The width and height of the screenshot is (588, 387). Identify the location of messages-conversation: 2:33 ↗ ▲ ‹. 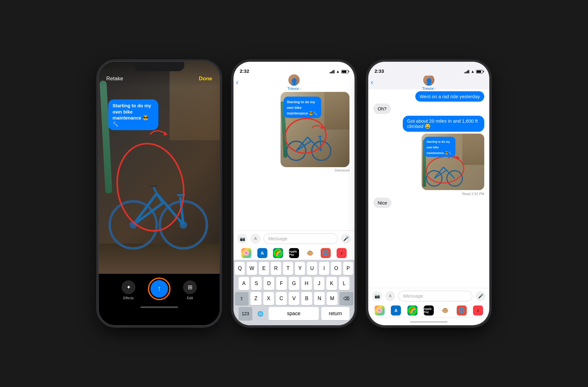
(429, 194).